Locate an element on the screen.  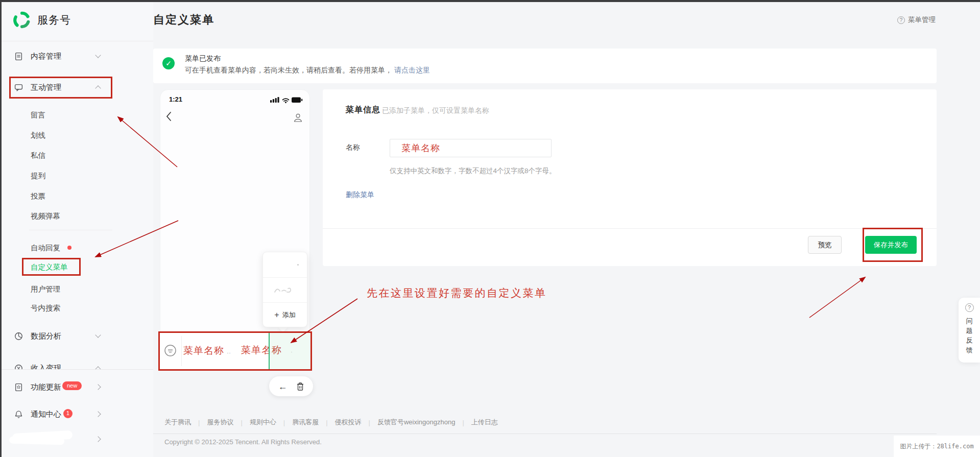
window-top-edge is located at coordinates (490, 1).